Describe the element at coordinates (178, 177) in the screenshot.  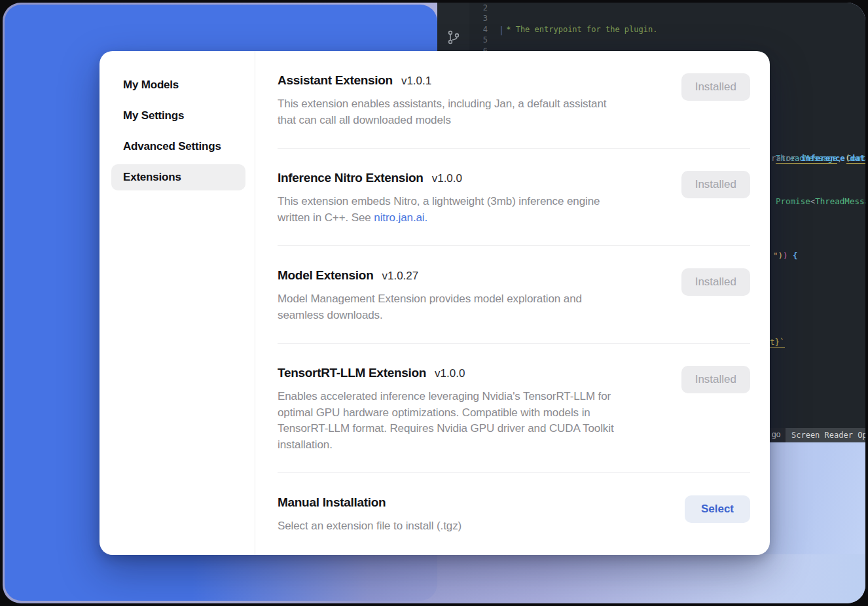
I see `sidebar-item-extensions: Extensions` at that location.